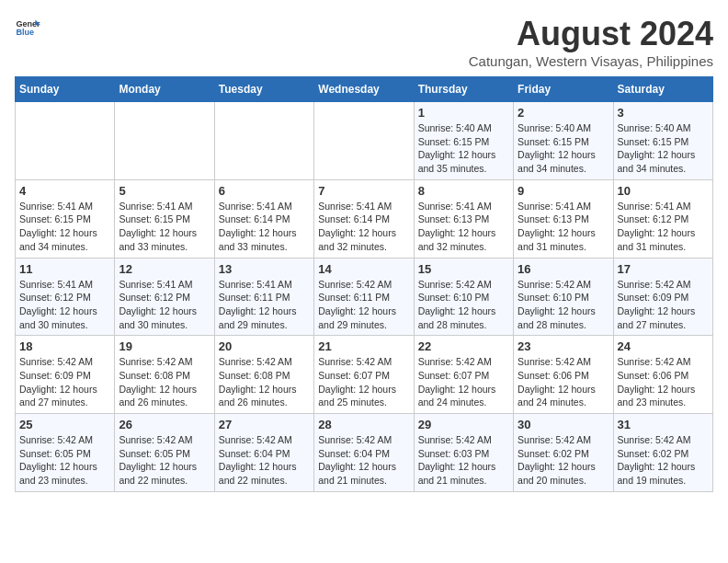  I want to click on subtitle: Catungan, Western Visayas, Philippines, so click(591, 61).